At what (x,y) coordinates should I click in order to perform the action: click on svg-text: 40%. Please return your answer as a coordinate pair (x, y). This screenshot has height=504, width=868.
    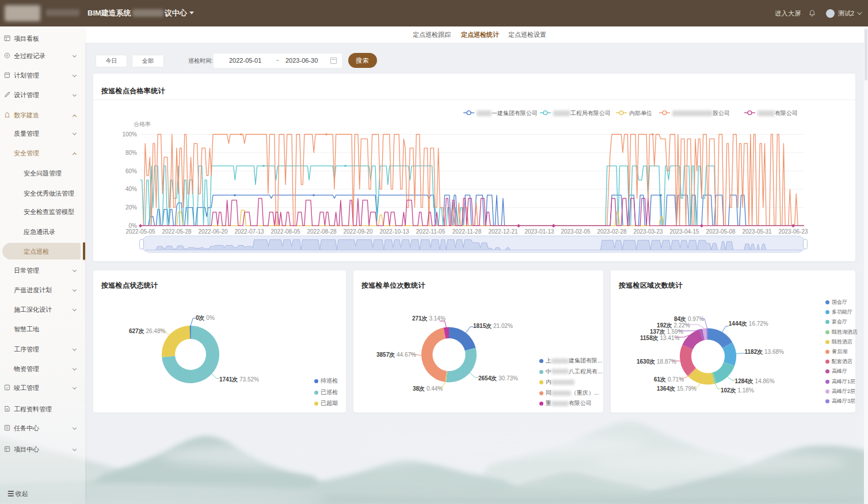
    Looking at the image, I should click on (131, 189).